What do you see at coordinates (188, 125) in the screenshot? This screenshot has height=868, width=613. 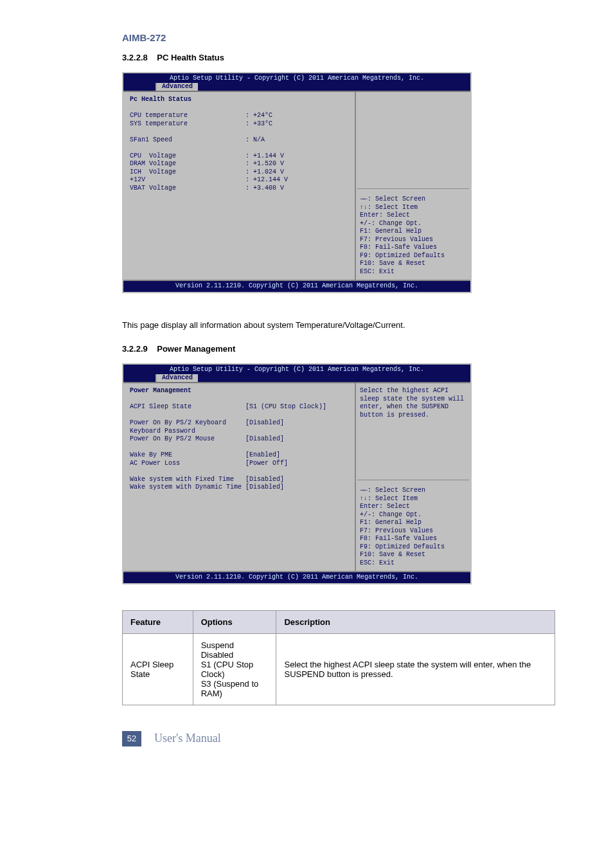 I see `bios-row-label: SYS temperature` at bounding box center [188, 125].